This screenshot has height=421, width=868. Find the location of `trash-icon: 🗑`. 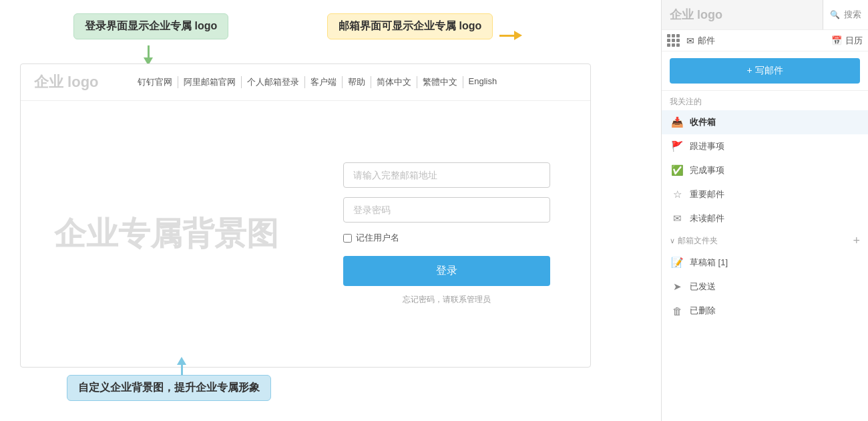

trash-icon: 🗑 is located at coordinates (677, 311).